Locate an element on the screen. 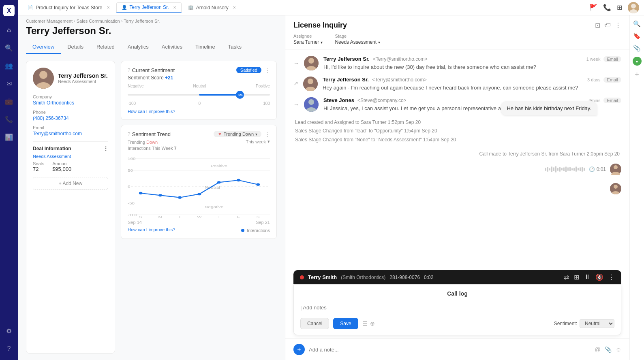 This screenshot has height=360, width=644. tab-close-3: ✕ is located at coordinates (234, 7).